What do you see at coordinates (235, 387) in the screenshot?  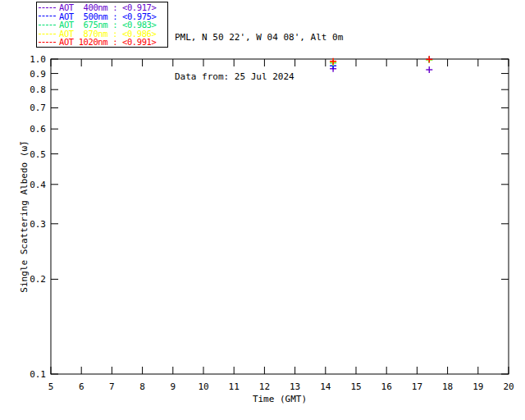 I see `x-tick-label: 11` at bounding box center [235, 387].